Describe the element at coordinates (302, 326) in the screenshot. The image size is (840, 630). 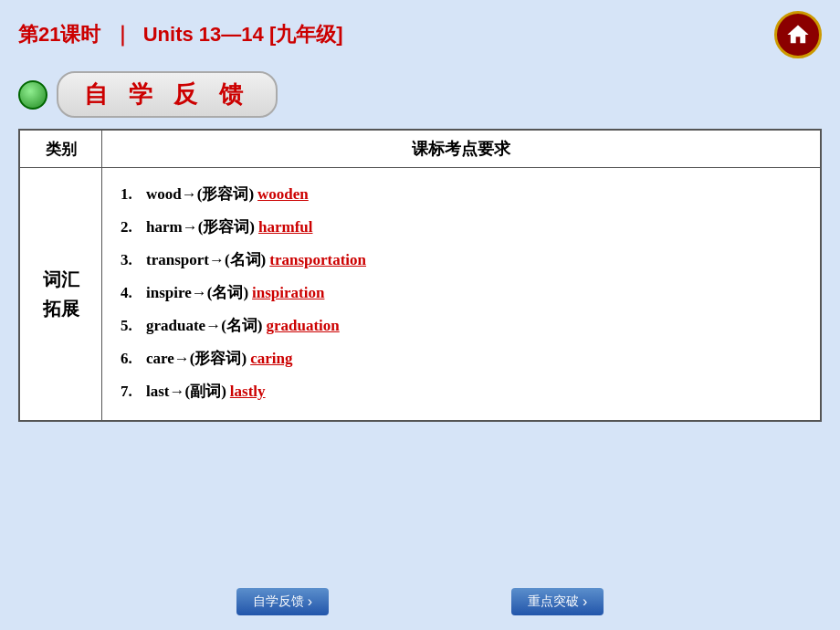
I see `item-answer: graduation` at that location.